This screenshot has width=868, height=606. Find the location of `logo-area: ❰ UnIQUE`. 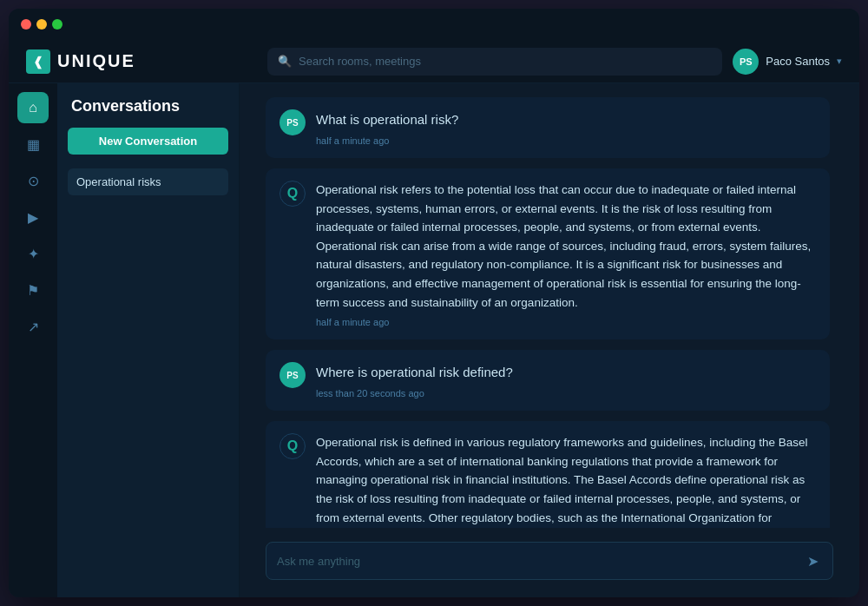

logo-area: ❰ UnIQUE is located at coordinates (117, 62).